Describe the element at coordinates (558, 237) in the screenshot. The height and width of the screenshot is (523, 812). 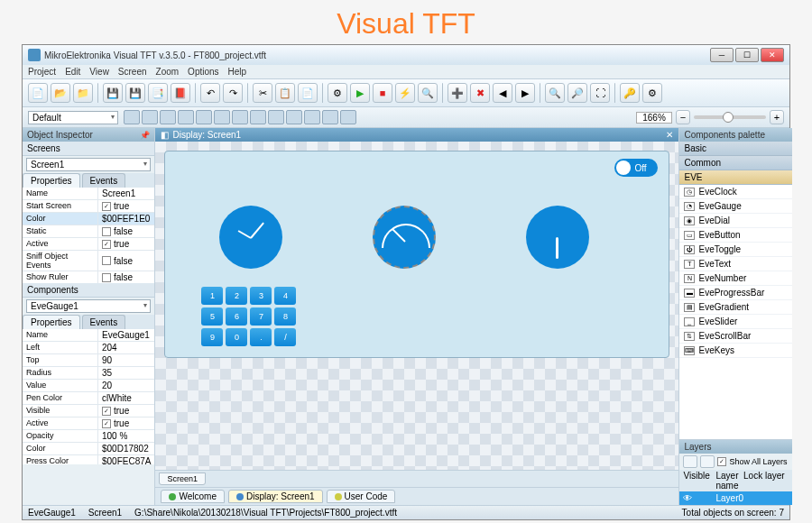
I see `eve-dial` at that location.